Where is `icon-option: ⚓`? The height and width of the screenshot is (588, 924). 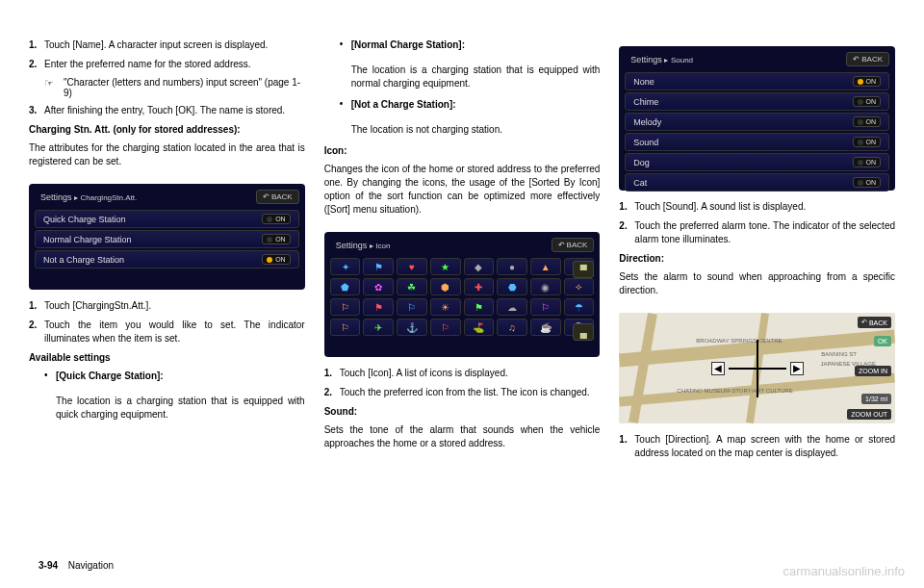
icon-option: ⚓ is located at coordinates (412, 327).